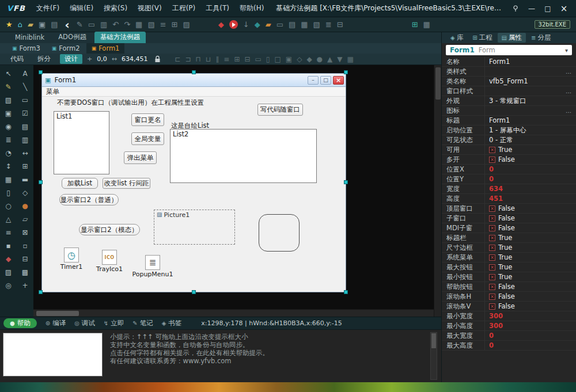 This screenshot has height=392, width=576. What do you see at coordinates (8, 74) in the screenshot?
I see `pointer-icon: ↖` at bounding box center [8, 74].